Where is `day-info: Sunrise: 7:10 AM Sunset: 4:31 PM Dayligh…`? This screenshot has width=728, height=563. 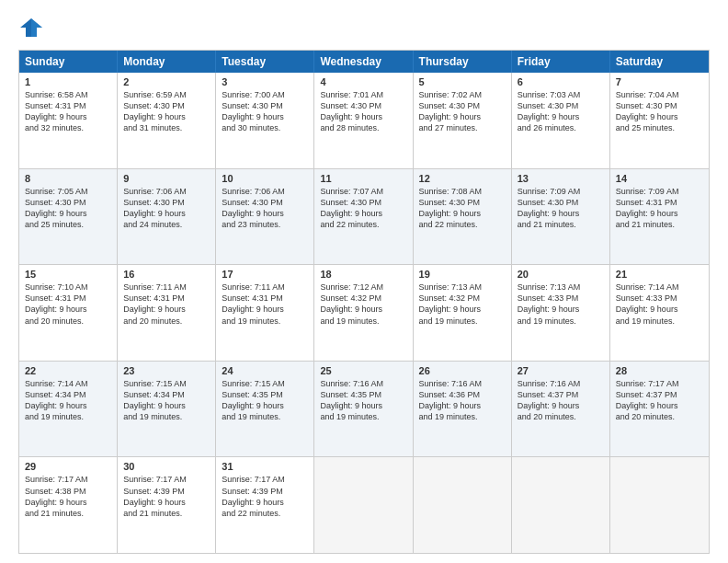
day-info: Sunrise: 7:10 AM Sunset: 4:31 PM Dayligh… is located at coordinates (68, 304).